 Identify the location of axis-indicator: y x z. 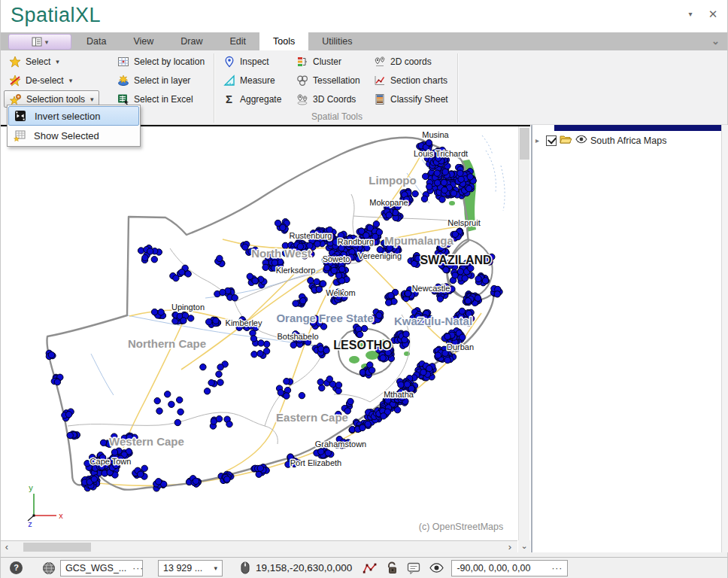
(45, 506).